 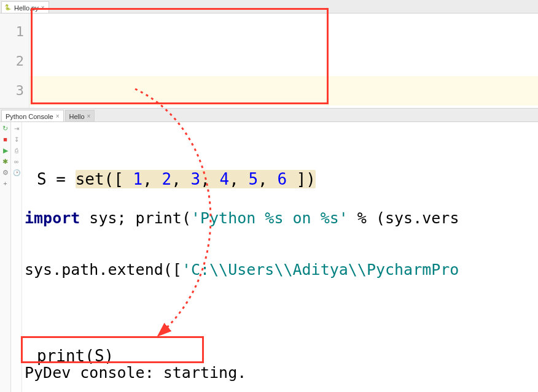 I want to click on link-icon: ∞, so click(x=17, y=161).